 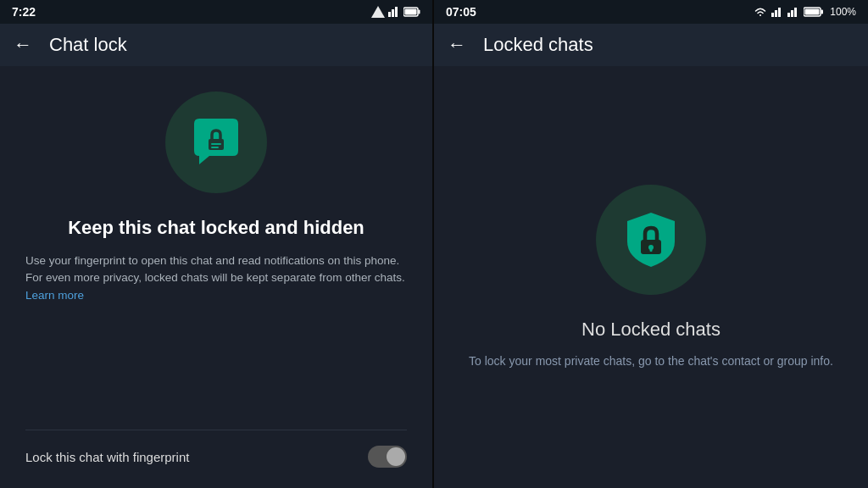 What do you see at coordinates (760, 12) in the screenshot?
I see `wifi-icon` at bounding box center [760, 12].